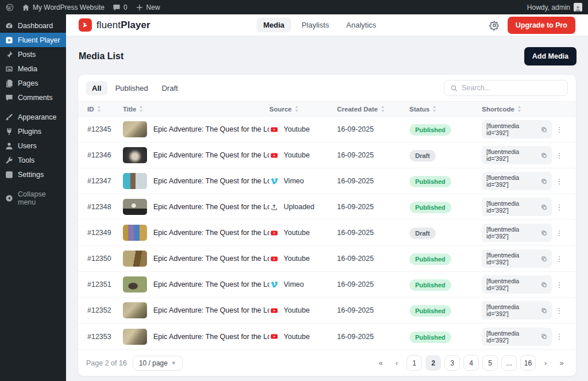  Describe the element at coordinates (33, 98) in the screenshot. I see `sidebar-item-comments: Comments` at that location.